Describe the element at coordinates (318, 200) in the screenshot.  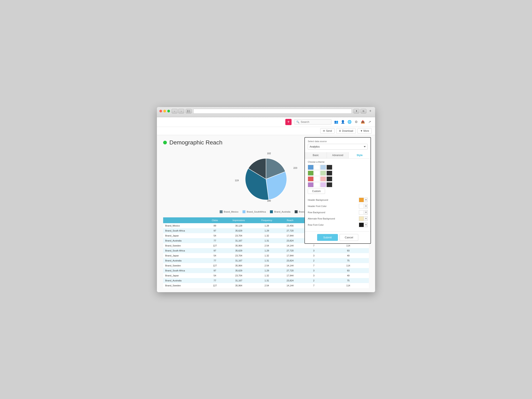
I see `header-bg-label: Header Background` at that location.